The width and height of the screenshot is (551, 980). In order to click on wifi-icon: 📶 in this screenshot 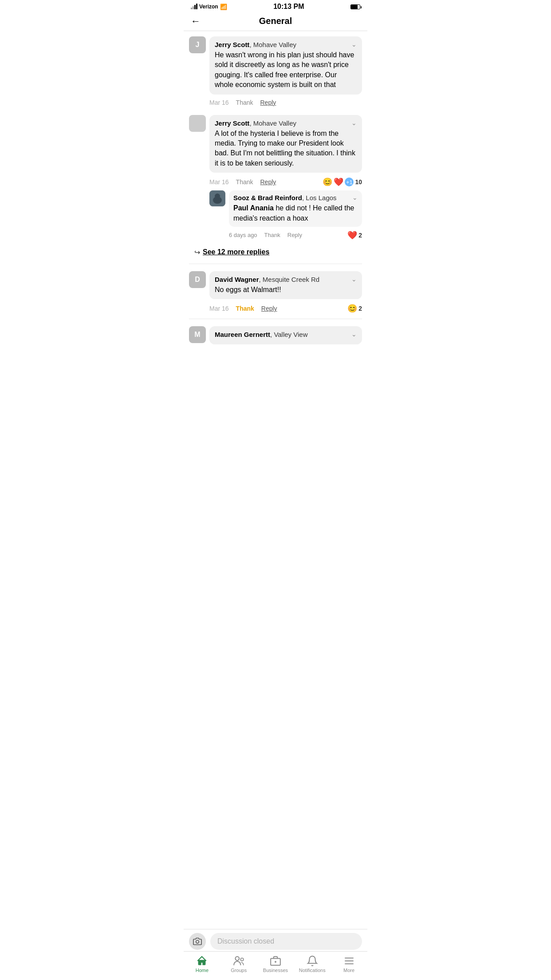, I will do `click(224, 7)`.